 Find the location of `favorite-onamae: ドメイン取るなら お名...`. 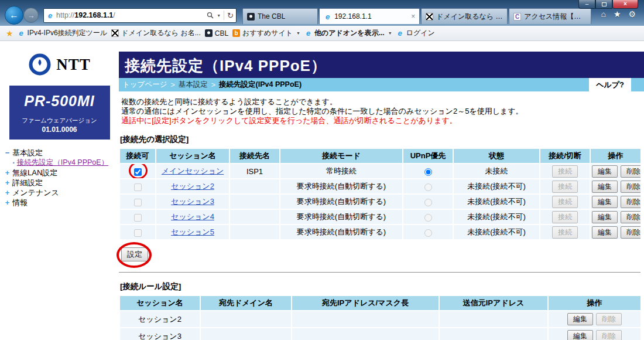

favorite-onamae: ドメイン取るなら お名... is located at coordinates (156, 33).